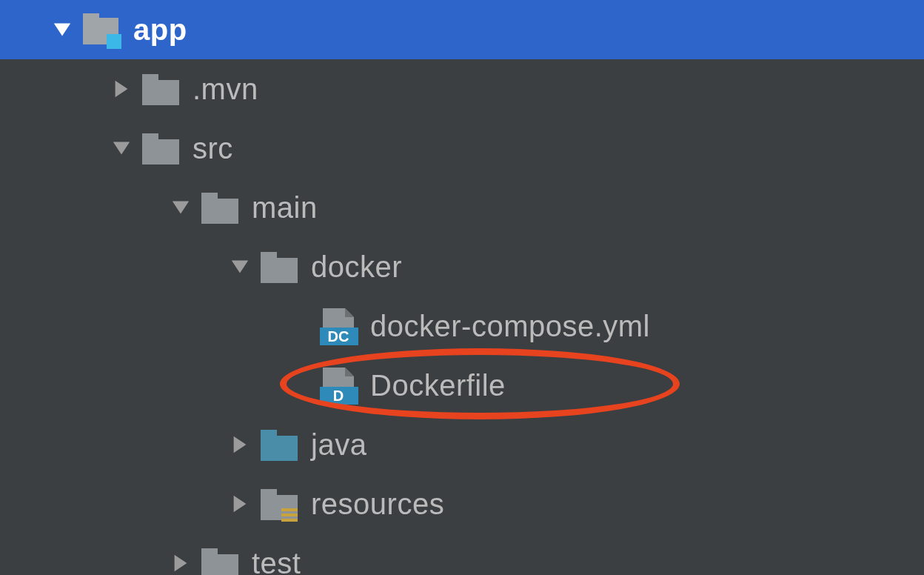 The width and height of the screenshot is (924, 575). Describe the element at coordinates (462, 326) in the screenshot. I see `tree-node-docker-compose: DC docker-compose.yml` at that location.